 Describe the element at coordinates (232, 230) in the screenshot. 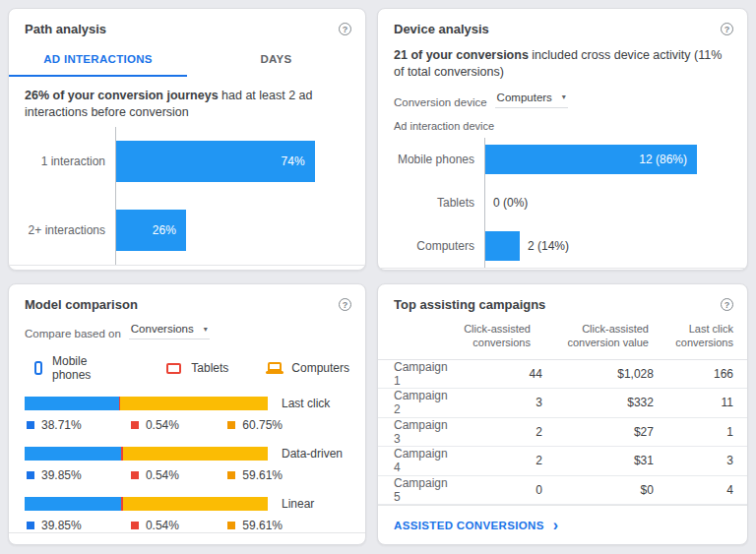

I see `bar-wrap: 26%` at that location.